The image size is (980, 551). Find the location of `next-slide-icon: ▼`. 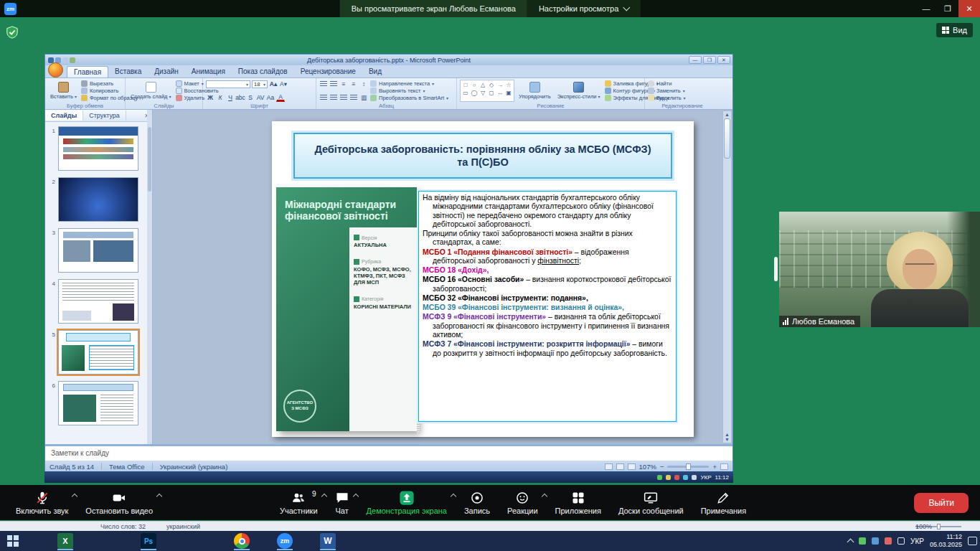

next-slide-icon: ▼ is located at coordinates (727, 439).